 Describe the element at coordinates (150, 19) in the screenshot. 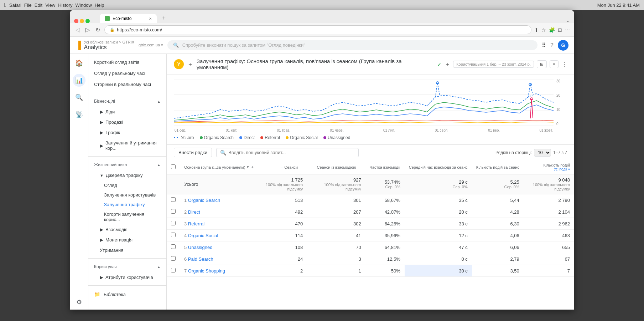

I see `tab-close-icon: ✕` at that location.